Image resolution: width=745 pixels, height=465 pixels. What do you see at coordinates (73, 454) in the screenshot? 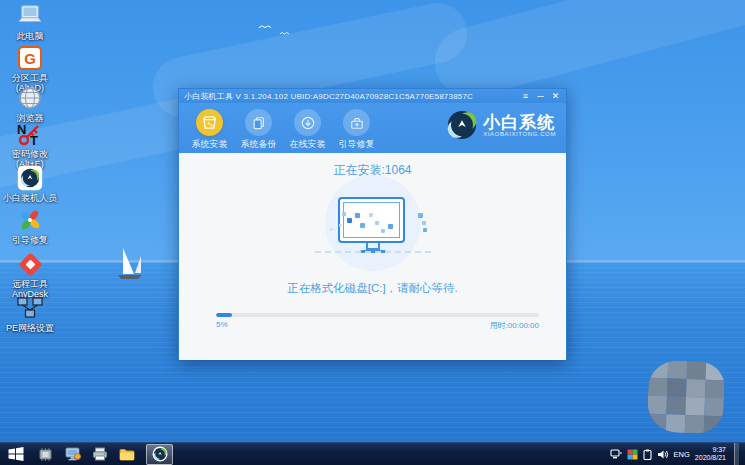
I see `monitor-wrench-icon` at bounding box center [73, 454].